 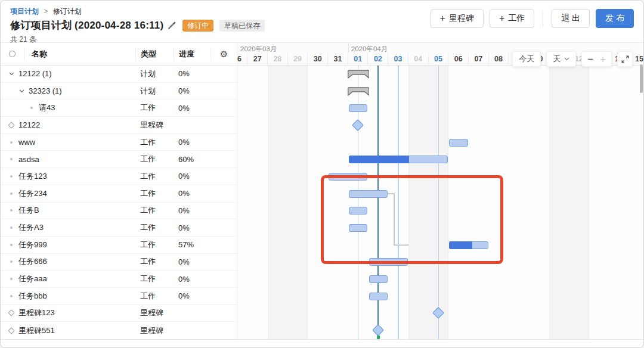 What do you see at coordinates (68, 245) in the screenshot?
I see `task-name-cell: 任务999` at bounding box center [68, 245].